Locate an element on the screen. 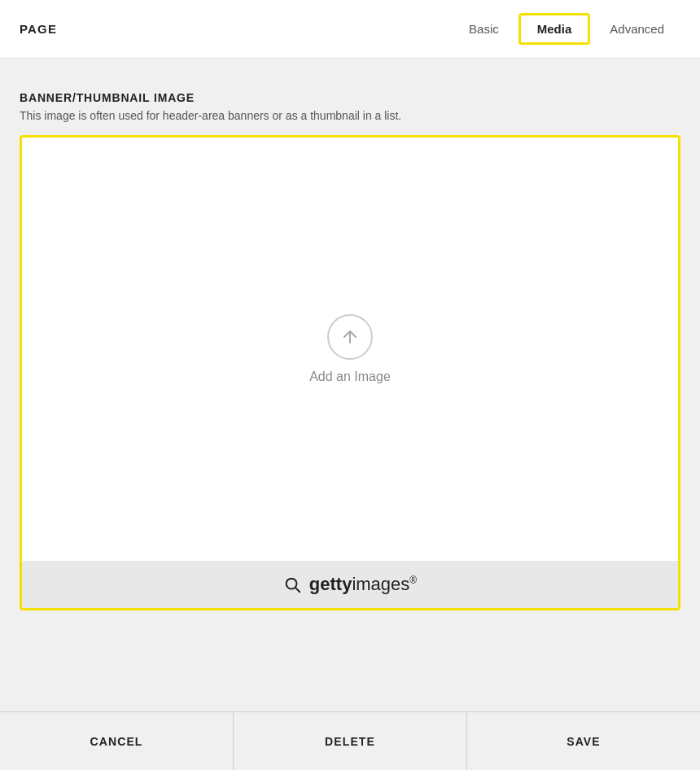  getty-search-bar: gettyimages® is located at coordinates (350, 584).